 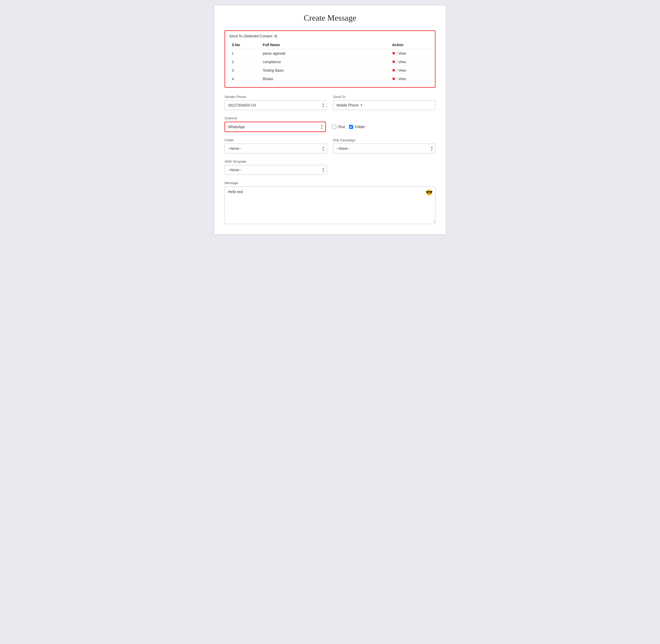 What do you see at coordinates (341, 127) in the screenshot?
I see `itext-label: iText` at bounding box center [341, 127].